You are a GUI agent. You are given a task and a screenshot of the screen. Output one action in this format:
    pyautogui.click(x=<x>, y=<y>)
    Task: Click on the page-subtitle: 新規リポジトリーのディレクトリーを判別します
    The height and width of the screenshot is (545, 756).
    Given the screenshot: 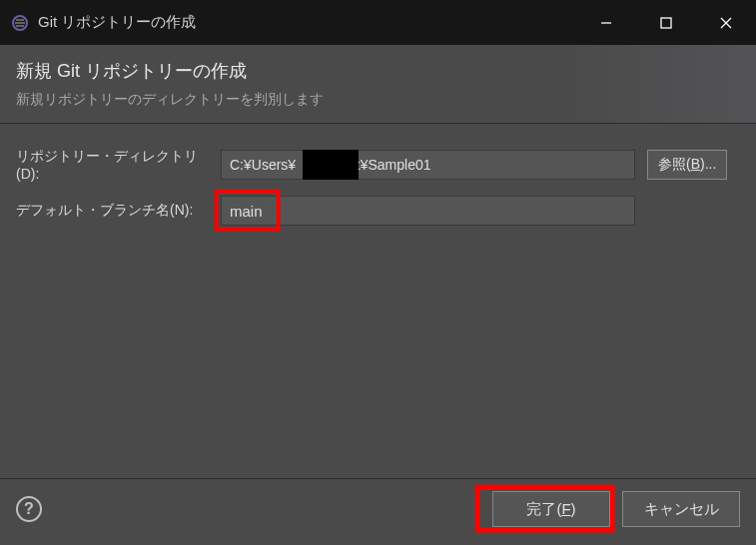 What is the action you would take?
    pyautogui.click(x=378, y=100)
    